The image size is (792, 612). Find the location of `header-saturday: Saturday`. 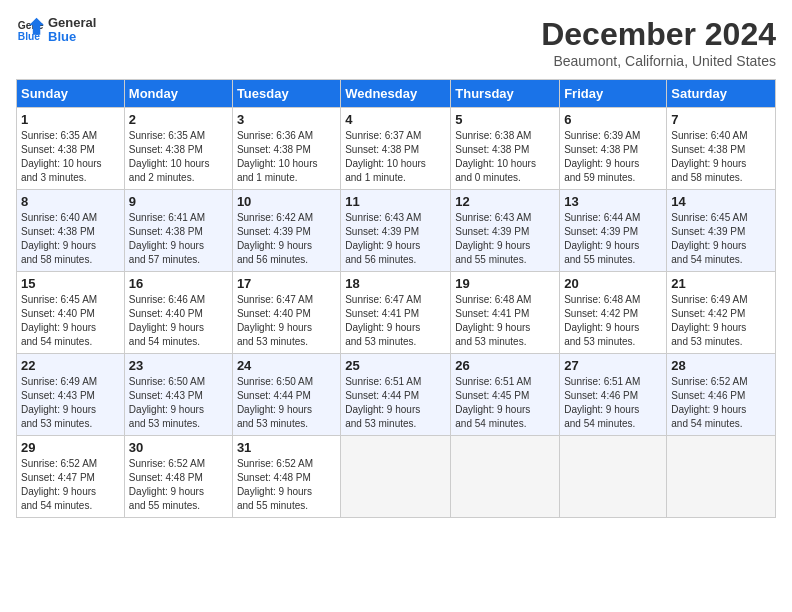

header-saturday: Saturday is located at coordinates (722, 94).